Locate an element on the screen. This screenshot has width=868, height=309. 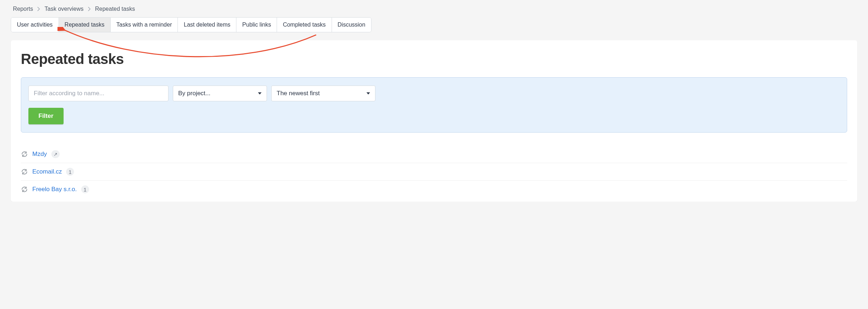
tab-tasks-with-a-reminder: Tasks with a reminder is located at coordinates (144, 25).